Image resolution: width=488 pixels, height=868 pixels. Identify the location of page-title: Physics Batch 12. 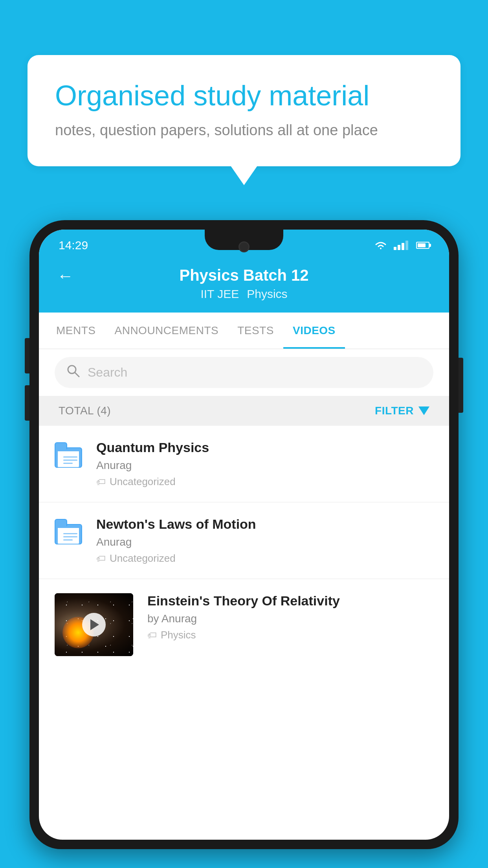
(244, 275).